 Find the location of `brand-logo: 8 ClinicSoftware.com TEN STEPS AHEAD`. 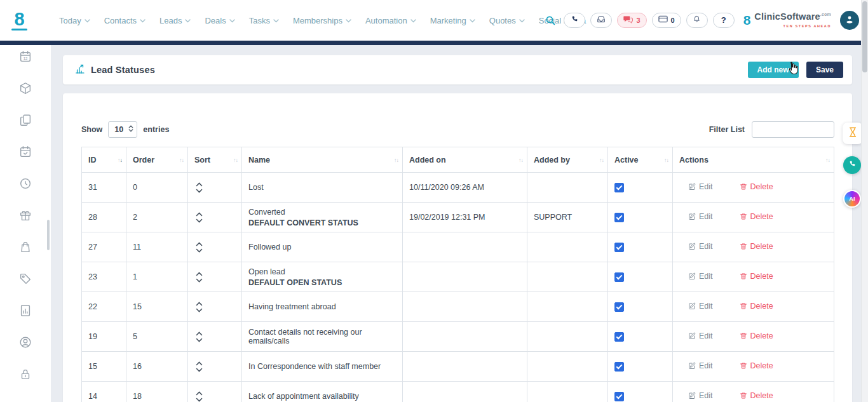

brand-logo: 8 ClinicSoftware.com TEN STEPS AHEAD is located at coordinates (787, 20).